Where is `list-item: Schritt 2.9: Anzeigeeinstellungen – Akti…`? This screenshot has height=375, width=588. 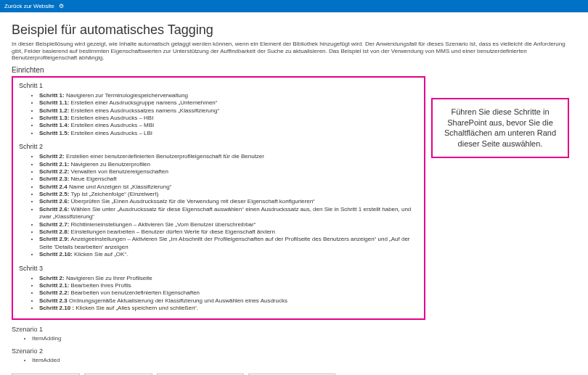 list-item: Schritt 2.9: Anzeigeeinstellungen – Akti… is located at coordinates (229, 244).